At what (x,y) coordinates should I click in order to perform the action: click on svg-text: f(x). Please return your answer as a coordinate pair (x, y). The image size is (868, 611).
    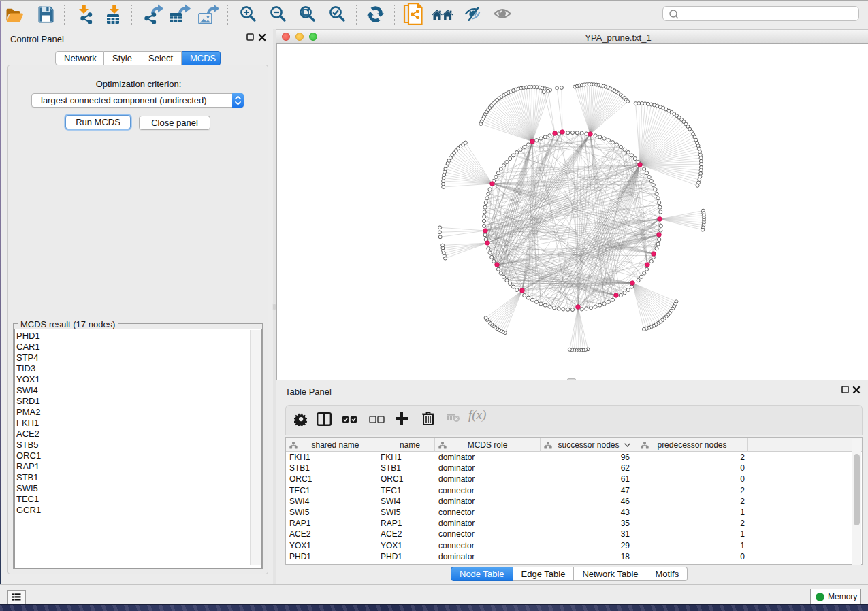
    Looking at the image, I should click on (477, 416).